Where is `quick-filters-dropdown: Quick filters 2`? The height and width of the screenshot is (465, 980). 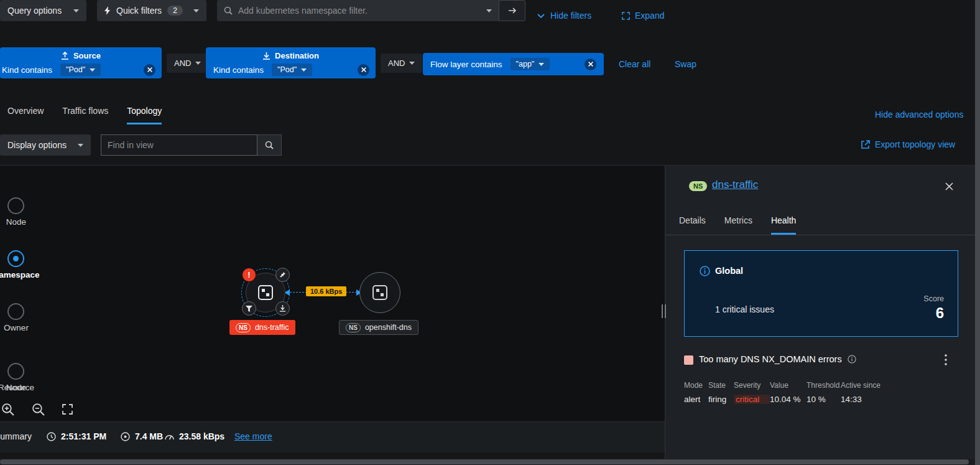 quick-filters-dropdown: Quick filters 2 is located at coordinates (152, 11).